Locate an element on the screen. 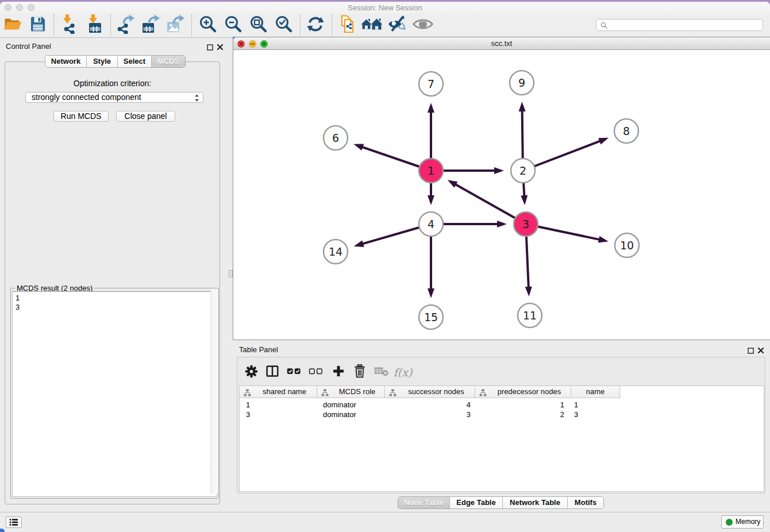 The height and width of the screenshot is (532, 770). export-network-button is located at coordinates (125, 25).